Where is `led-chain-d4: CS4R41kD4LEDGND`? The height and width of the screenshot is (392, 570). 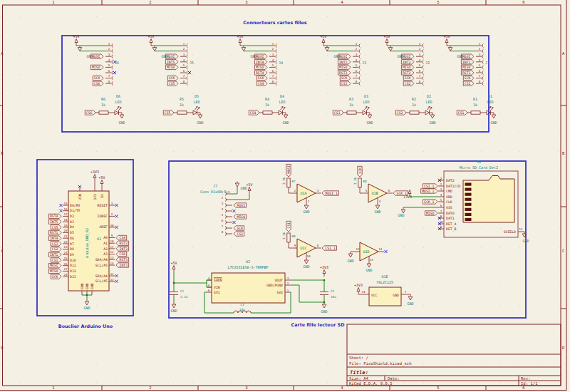
led-chain-d4: CS4R41kD4LEDGND is located at coordinates (269, 110).